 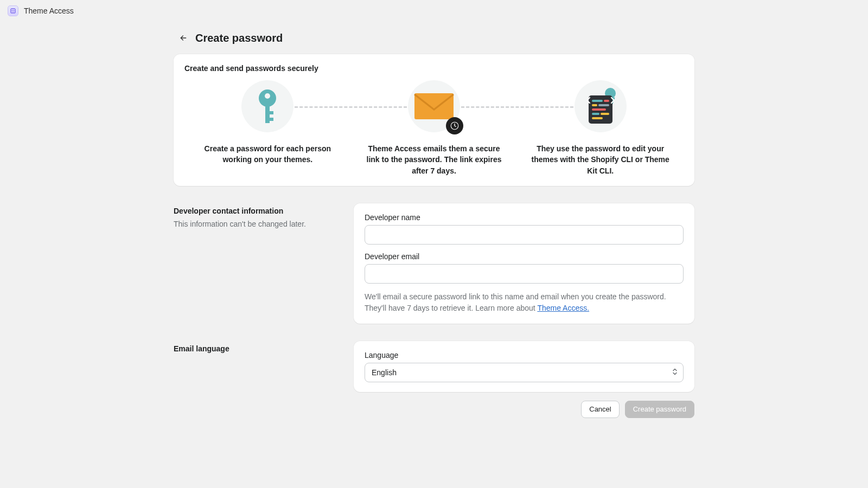 What do you see at coordinates (524, 274) in the screenshot?
I see `developer-email-input` at bounding box center [524, 274].